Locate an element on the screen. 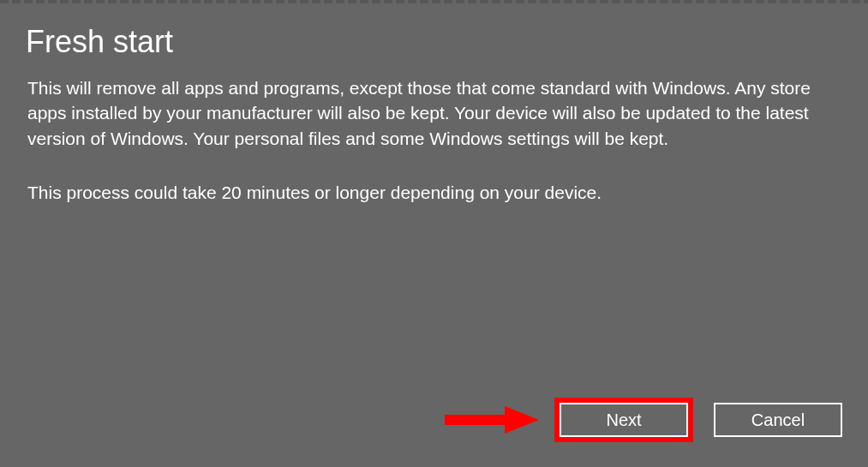 Image resolution: width=868 pixels, height=467 pixels. window-top-edge is located at coordinates (434, 2).